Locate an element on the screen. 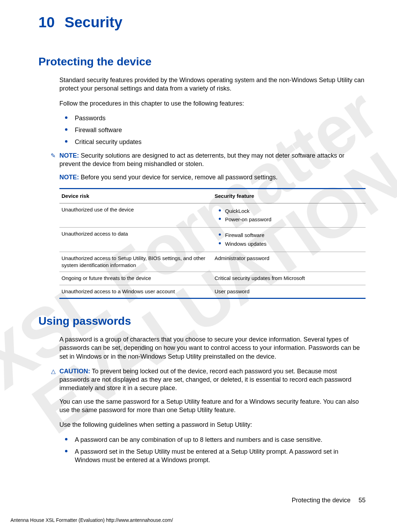 The width and height of the screenshot is (397, 532). list-item-label: Passwords is located at coordinates (90, 118).